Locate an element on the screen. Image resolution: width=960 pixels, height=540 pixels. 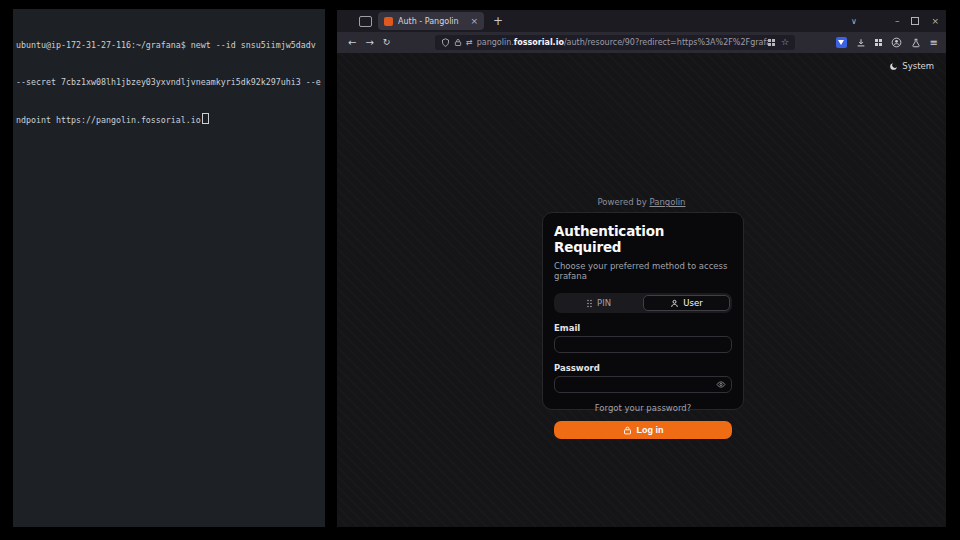
url-text: pangolin.fossorial.io/auth/resource/90?r… is located at coordinates (622, 42).